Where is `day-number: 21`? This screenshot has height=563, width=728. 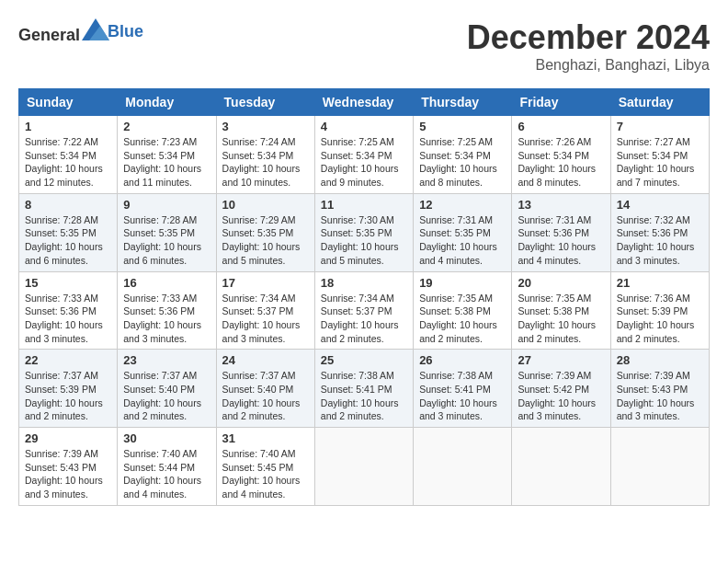 day-number: 21 is located at coordinates (660, 283).